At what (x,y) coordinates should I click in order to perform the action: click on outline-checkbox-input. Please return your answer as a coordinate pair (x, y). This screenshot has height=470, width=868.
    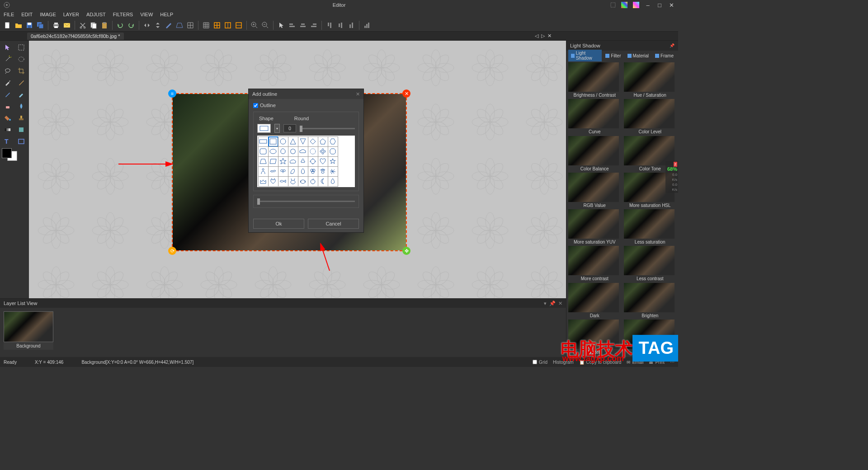
    Looking at the image, I should click on (256, 106).